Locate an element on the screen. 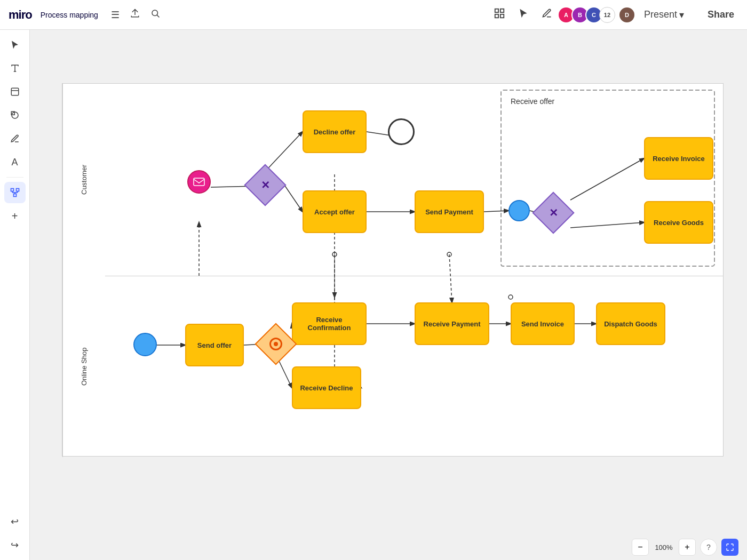 This screenshot has width=747, height=560. board-title: Process mapping is located at coordinates (69, 15).